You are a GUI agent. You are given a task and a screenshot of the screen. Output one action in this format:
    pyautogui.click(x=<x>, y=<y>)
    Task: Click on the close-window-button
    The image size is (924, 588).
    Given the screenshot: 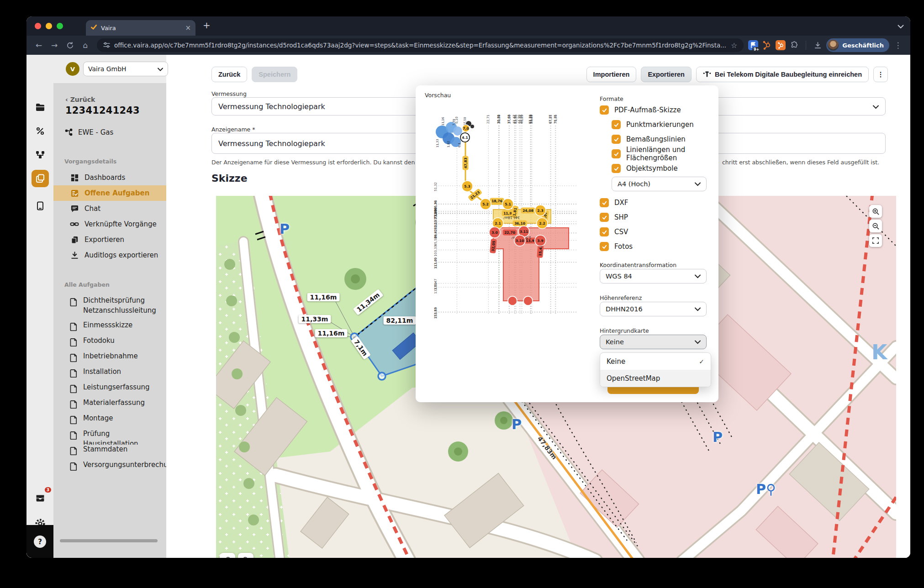 What is the action you would take?
    pyautogui.click(x=38, y=26)
    